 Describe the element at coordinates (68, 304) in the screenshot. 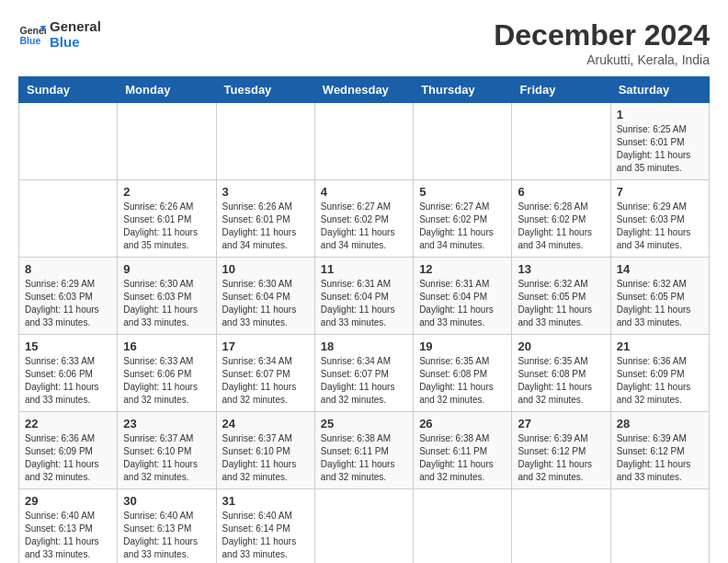

I see `day-info: Sunrise: 6:29 AMSunset: 6:03 PMDaylight:…` at that location.